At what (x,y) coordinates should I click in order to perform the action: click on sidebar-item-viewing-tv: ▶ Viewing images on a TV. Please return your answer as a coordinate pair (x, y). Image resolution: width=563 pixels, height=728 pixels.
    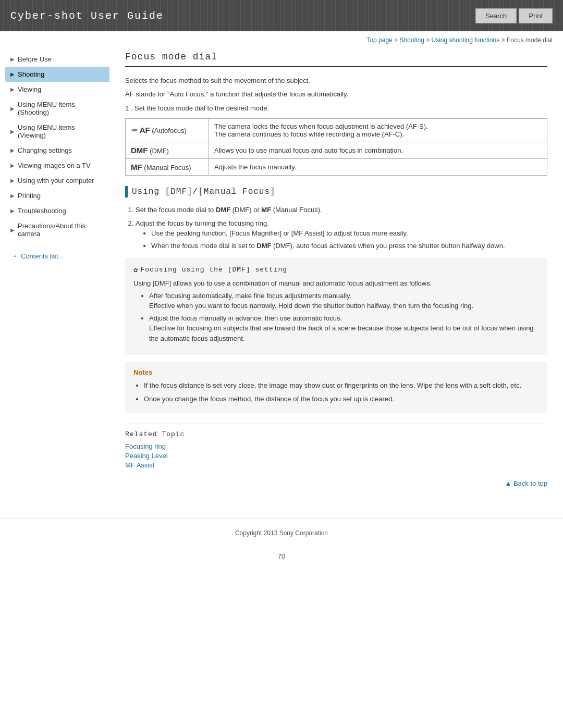
    Looking at the image, I should click on (57, 166).